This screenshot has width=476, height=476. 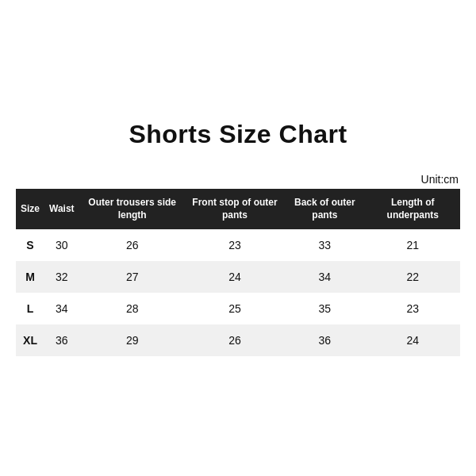 I want to click on cell-r3-c3: 26, so click(x=235, y=340).